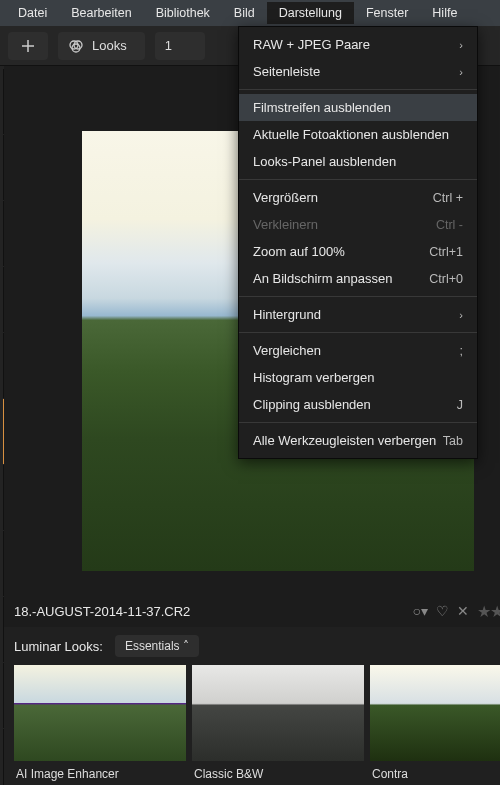 This screenshot has height=785, width=500. Describe the element at coordinates (358, 224) in the screenshot. I see `menu-item: VerkleinernCtrl -` at that location.